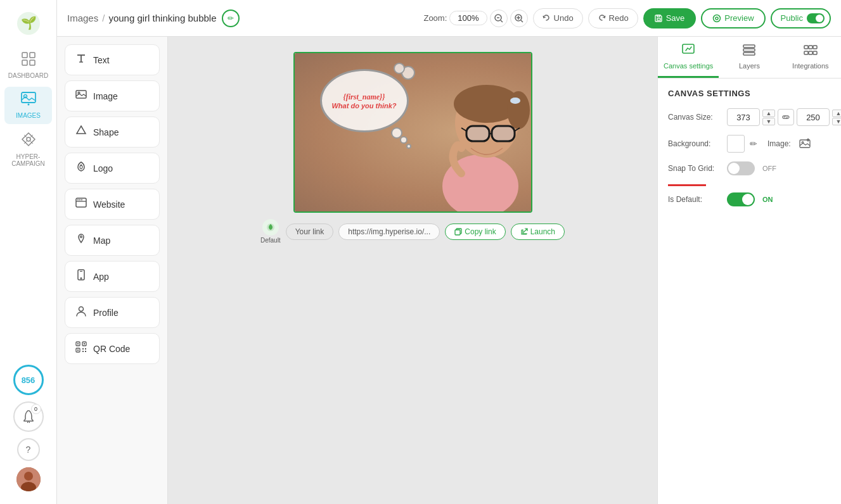  I want to click on edit-title-button: ✏, so click(231, 18).